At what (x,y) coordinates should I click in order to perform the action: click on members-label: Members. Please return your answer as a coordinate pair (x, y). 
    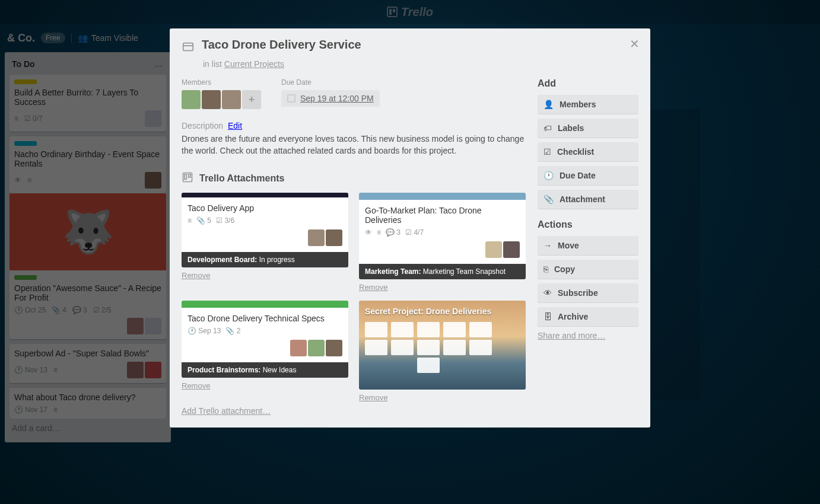
    Looking at the image, I should click on (221, 82).